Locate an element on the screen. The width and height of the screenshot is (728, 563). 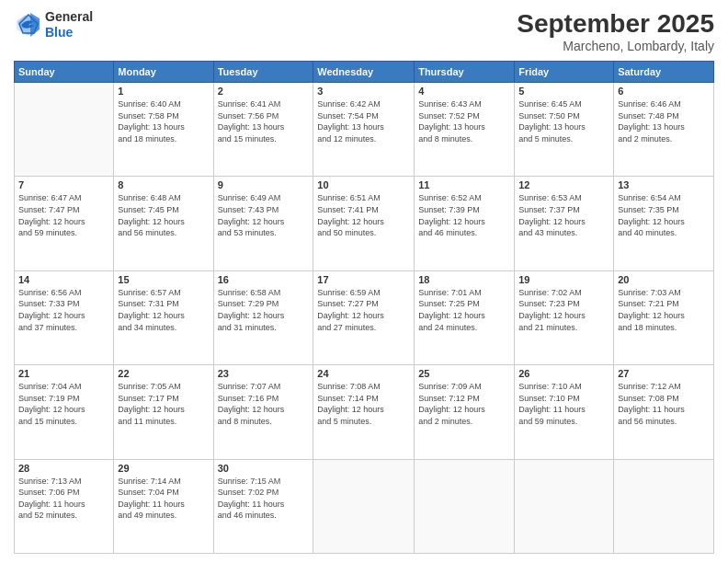
day-info: Sunrise: 6:51 AM Sunset: 7:41 PM Dayligh… is located at coordinates (364, 215).